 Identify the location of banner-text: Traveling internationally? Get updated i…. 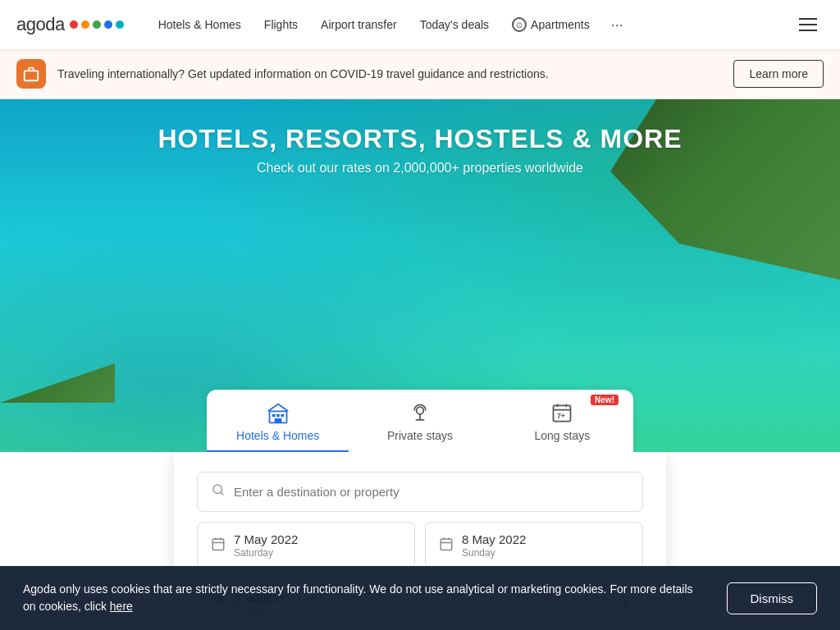
(390, 74).